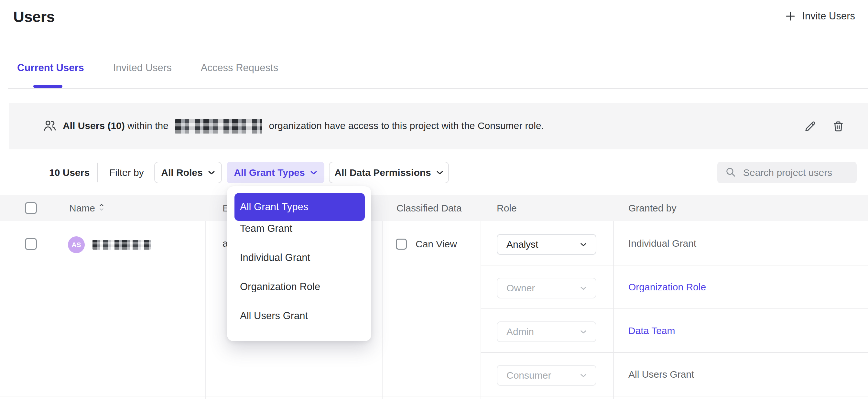  I want to click on filter-all-data-permissions-label: All Data Permissions, so click(382, 173).